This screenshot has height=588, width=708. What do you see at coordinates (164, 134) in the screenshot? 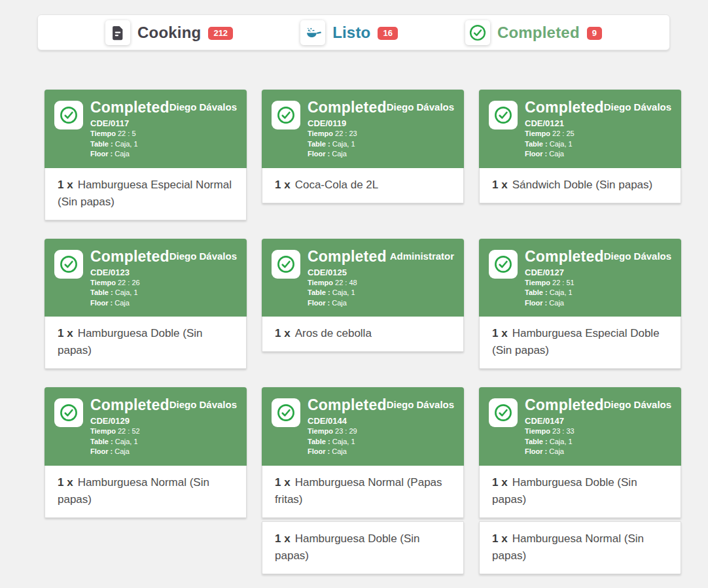
I see `order-tiempo: Tiempo 22 : 5` at bounding box center [164, 134].